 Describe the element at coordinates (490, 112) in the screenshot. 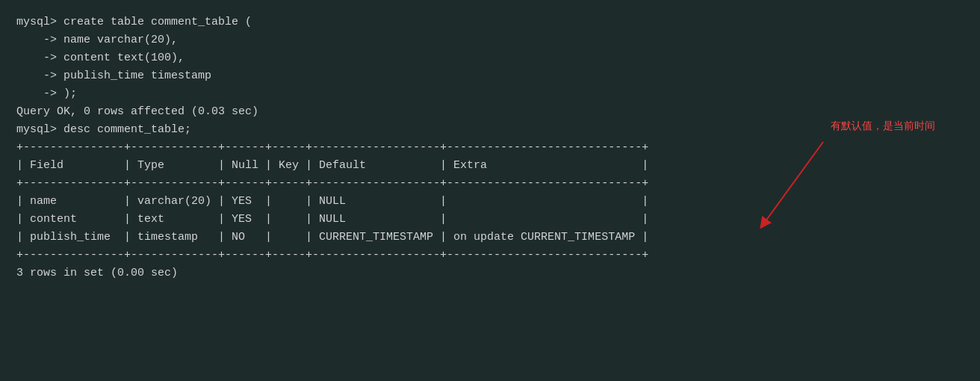

I see `line-6: Query OK, 0 rows affected (0.03 sec)` at that location.